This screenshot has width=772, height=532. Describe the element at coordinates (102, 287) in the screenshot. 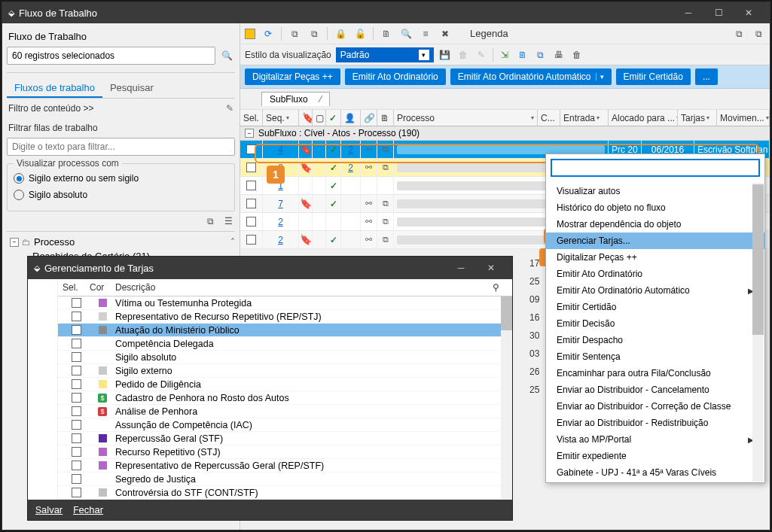

I see `dlg-col-cor: Cor` at that location.